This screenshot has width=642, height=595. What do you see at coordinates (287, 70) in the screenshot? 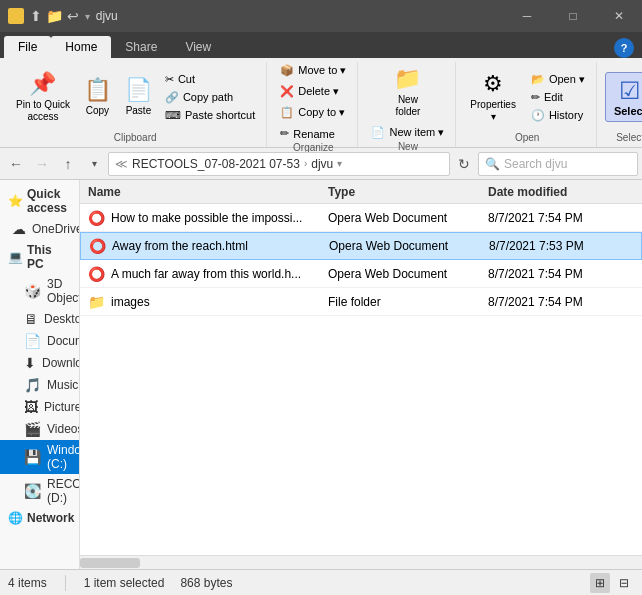
I see `move-to-icon: 📦` at bounding box center [287, 70].